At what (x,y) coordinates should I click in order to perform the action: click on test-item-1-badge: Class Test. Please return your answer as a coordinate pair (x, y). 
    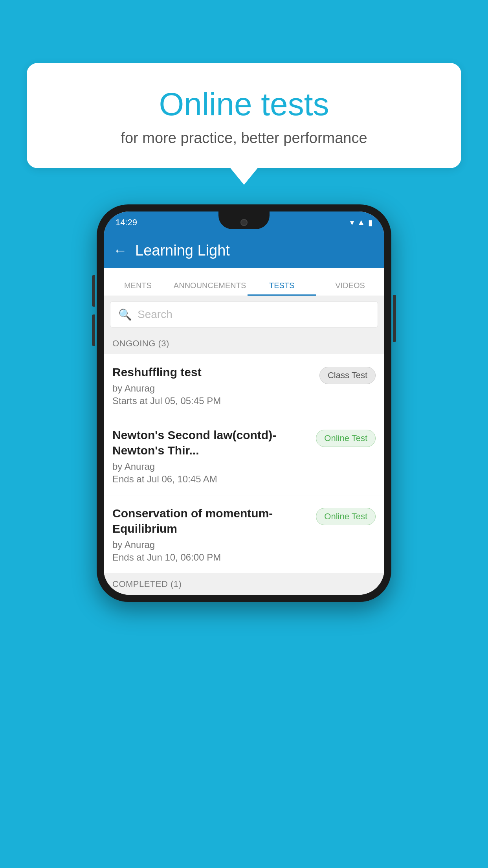
    Looking at the image, I should click on (347, 375).